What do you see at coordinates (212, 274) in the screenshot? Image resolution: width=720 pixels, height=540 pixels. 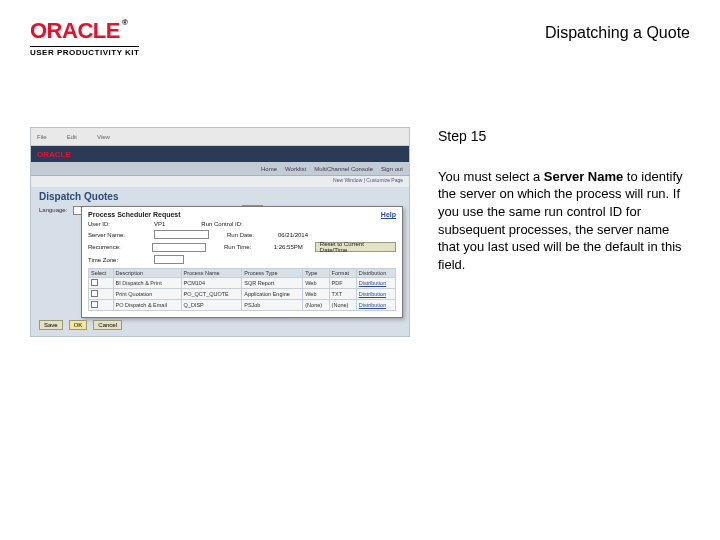 I see `col-pname: Process Name` at bounding box center [212, 274].